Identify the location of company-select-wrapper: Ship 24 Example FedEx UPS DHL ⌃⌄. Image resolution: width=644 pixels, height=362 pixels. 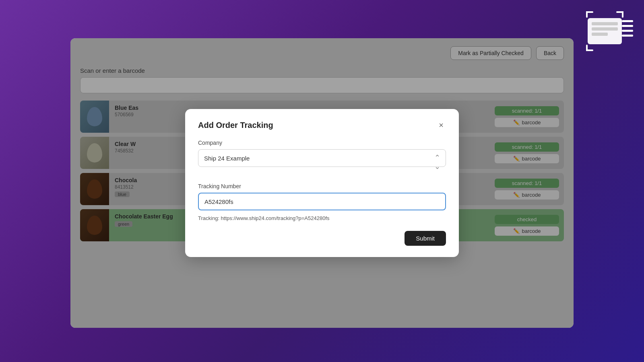
(322, 162).